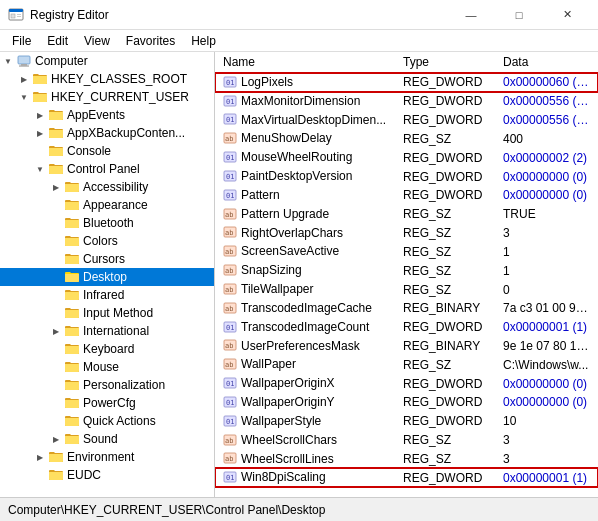  Describe the element at coordinates (305, 138) in the screenshot. I see `reg-name-cell: ab MenuShowDelay` at that location.